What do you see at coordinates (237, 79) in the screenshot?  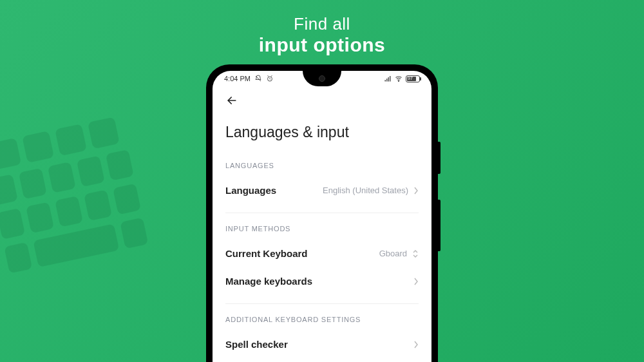 I see `status-time: 4:04 PM` at bounding box center [237, 79].